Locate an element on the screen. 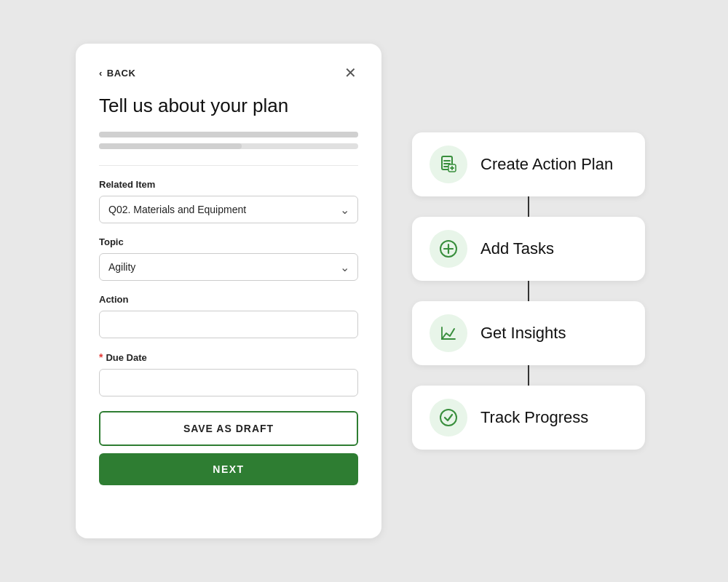 The width and height of the screenshot is (728, 582). divider is located at coordinates (229, 166).